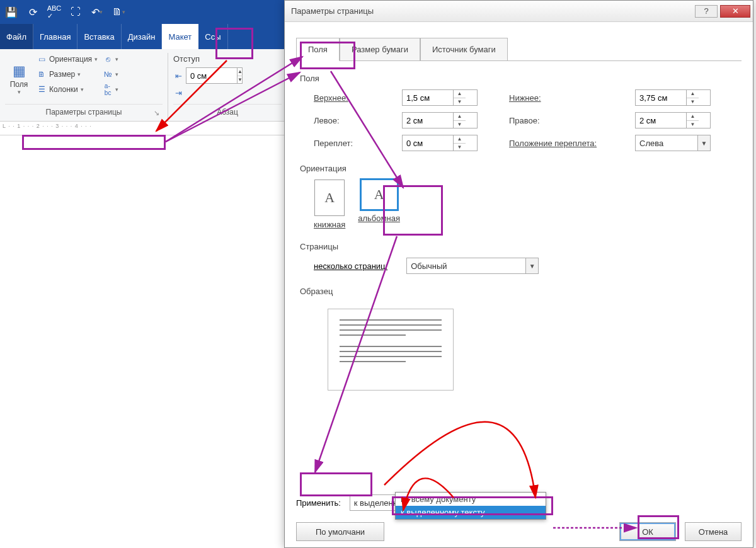  I want to click on ribbon-tabs: Файл Главная Вставка Дизайн Макет Ссы, so click(144, 37).